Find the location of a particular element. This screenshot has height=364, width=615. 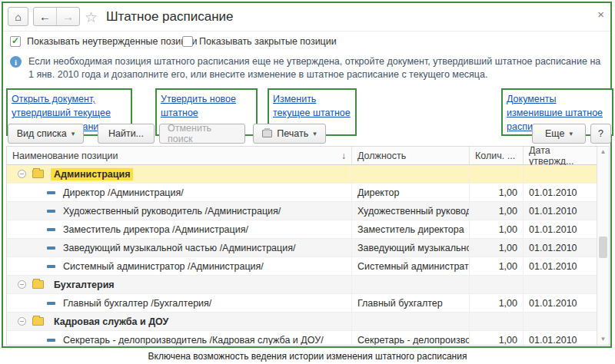

chevron-down-icon: ▾ is located at coordinates (74, 134).